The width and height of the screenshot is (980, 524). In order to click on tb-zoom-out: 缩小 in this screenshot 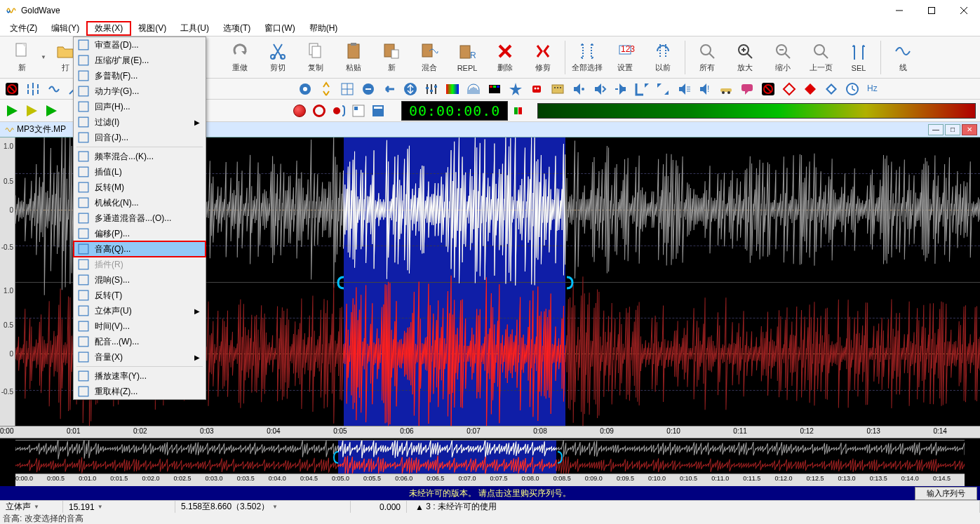, I will do `click(783, 58)`.